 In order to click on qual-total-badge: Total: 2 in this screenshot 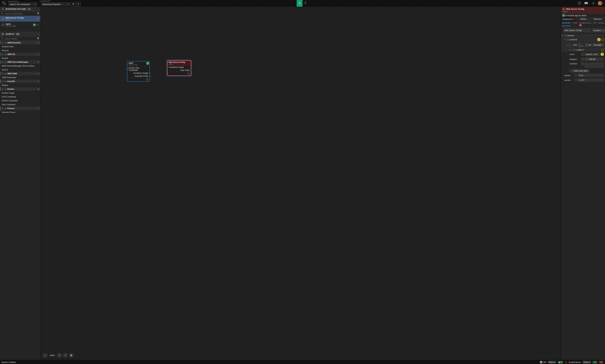, I will do `click(587, 362)`.